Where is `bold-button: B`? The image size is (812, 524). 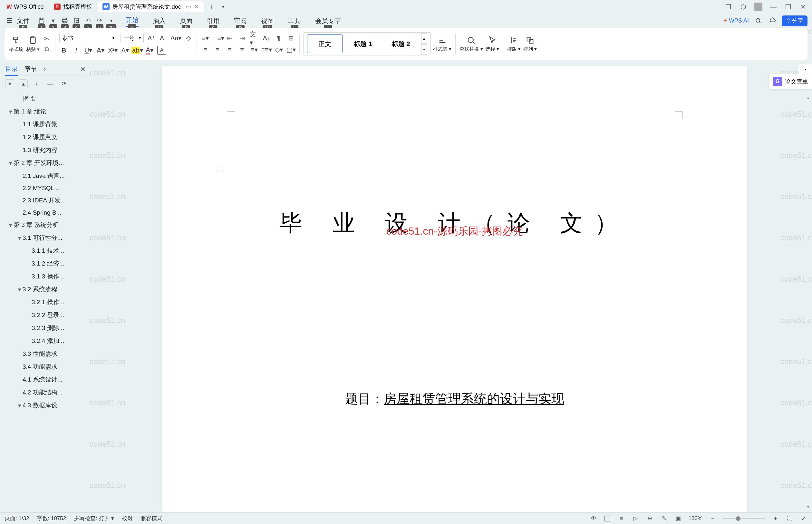
bold-button: B is located at coordinates (64, 50).